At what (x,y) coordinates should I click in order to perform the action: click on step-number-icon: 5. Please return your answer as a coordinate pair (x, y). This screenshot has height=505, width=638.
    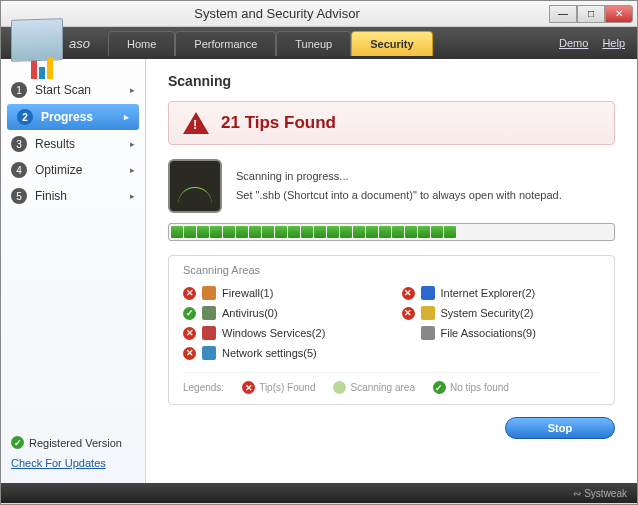
    Looking at the image, I should click on (19, 196).